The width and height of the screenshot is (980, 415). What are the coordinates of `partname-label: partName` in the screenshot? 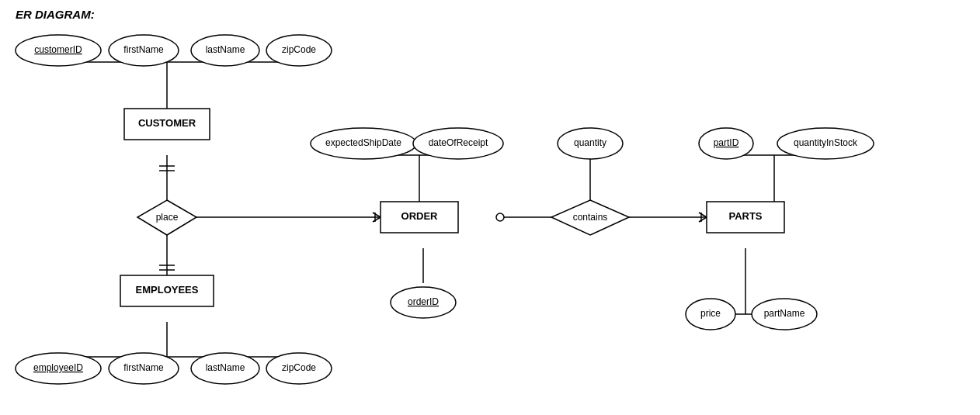 It's located at (784, 313).